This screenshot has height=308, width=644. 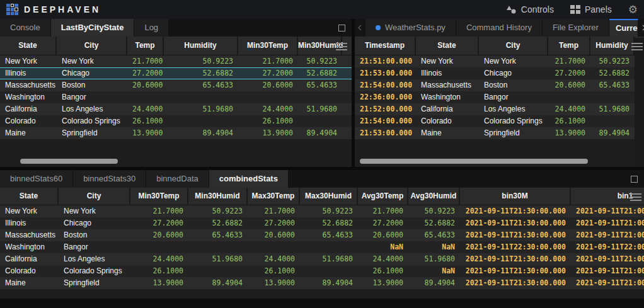 I want to click on table-row: 21:54:00.000MassachusettsBoston20.600065…, so click(x=499, y=86).